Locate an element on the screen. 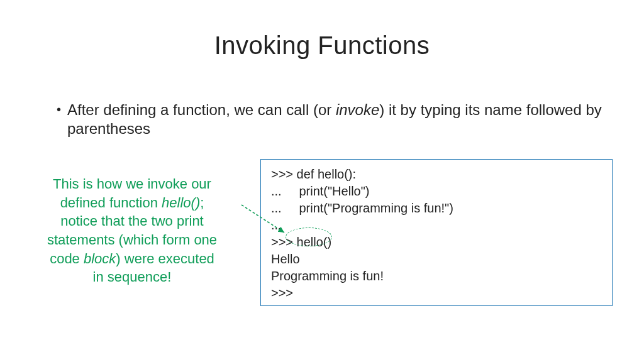  code-line-1: >>> def hello(): is located at coordinates (436, 175).